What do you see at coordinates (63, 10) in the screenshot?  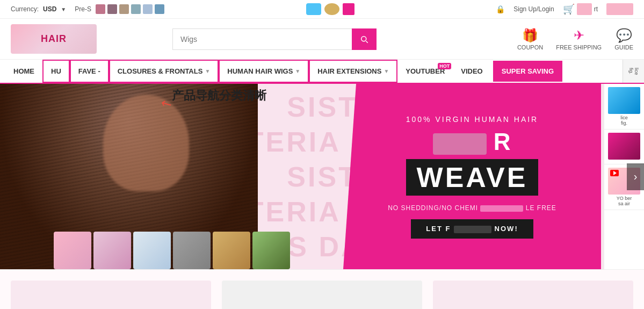 I see `currency-arrow: ▼` at bounding box center [63, 10].